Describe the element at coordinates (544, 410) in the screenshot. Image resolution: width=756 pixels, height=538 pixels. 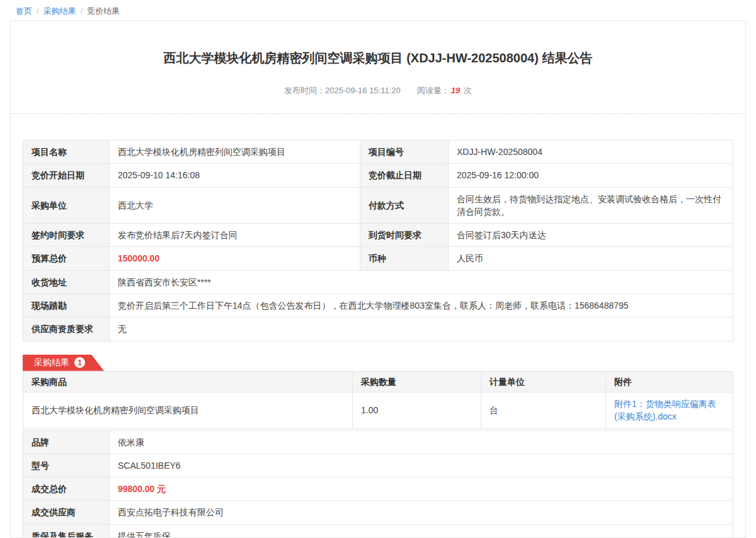
I see `result-unit-value: 台` at that location.